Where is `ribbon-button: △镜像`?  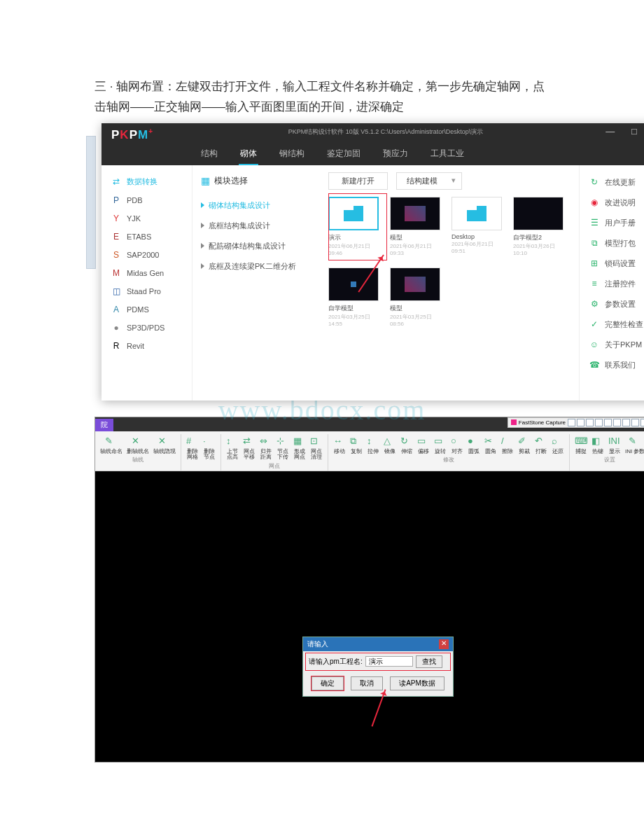
ribbon-button: △镜像 is located at coordinates (390, 445).